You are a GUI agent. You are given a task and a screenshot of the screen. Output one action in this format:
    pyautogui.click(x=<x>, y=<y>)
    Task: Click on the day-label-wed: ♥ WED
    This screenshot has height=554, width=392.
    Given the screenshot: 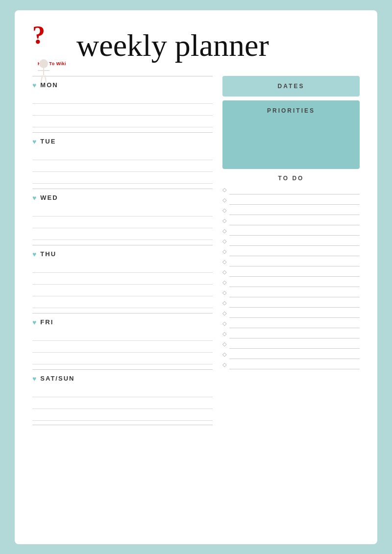 What is the action you would take?
    pyautogui.click(x=122, y=198)
    